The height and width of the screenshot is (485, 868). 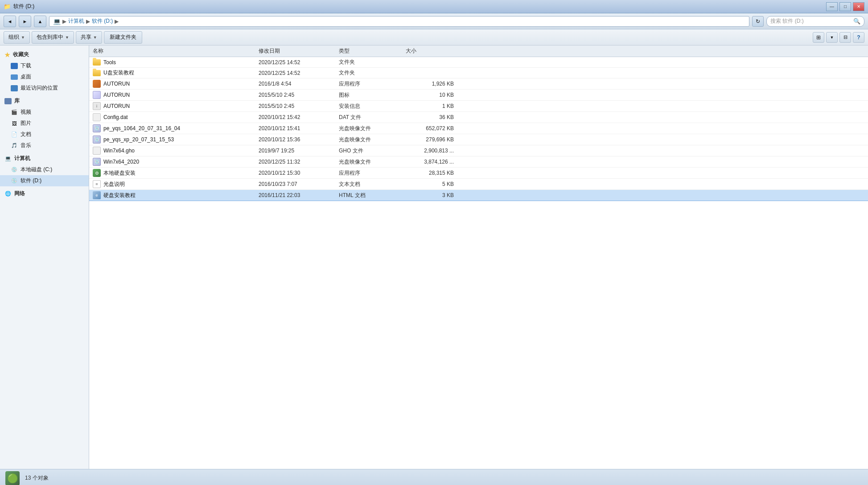 What do you see at coordinates (95, 37) in the screenshot?
I see `share-arrow: ▼` at bounding box center [95, 37].